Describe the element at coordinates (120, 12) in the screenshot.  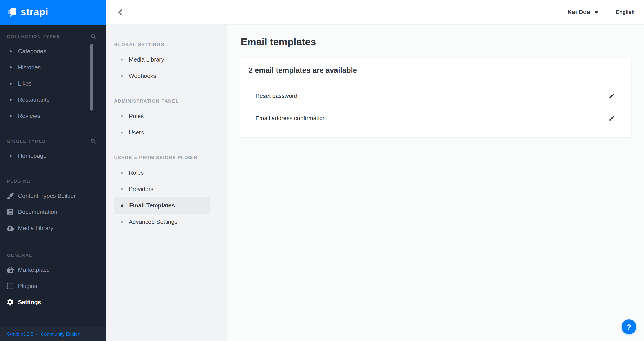
I see `chevron-left-icon` at that location.